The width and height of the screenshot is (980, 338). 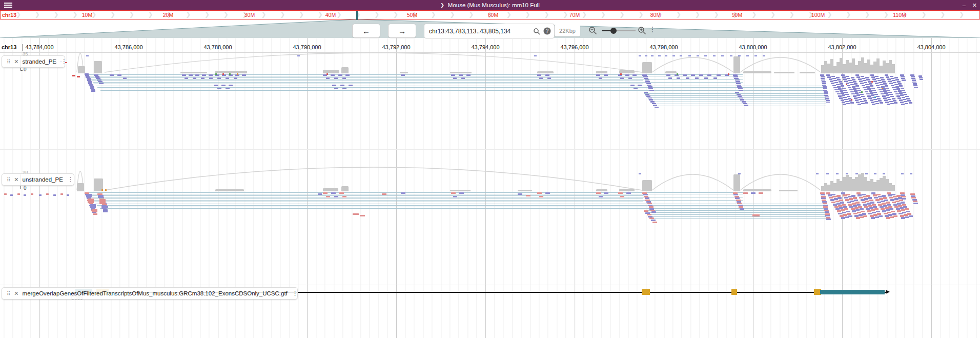 I want to click on cds-feature, so click(x=852, y=292).